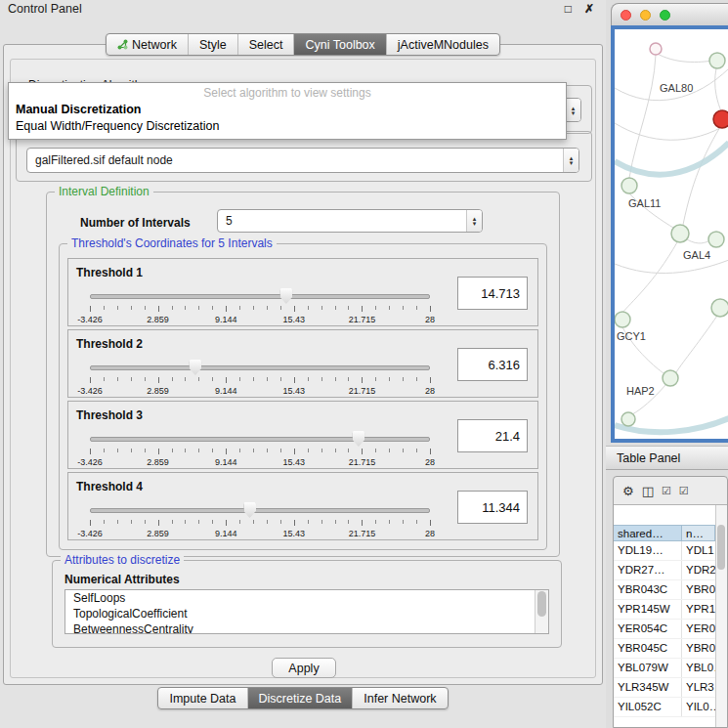  Describe the element at coordinates (541, 604) in the screenshot. I see `attributes-scrollbar-thumb` at that location.